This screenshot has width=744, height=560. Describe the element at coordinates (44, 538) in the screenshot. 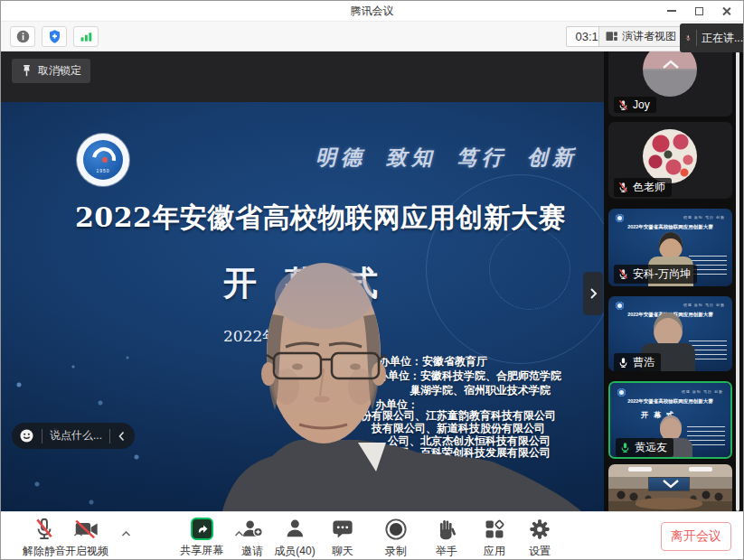

I see `unmute-button: 解除静音` at that location.